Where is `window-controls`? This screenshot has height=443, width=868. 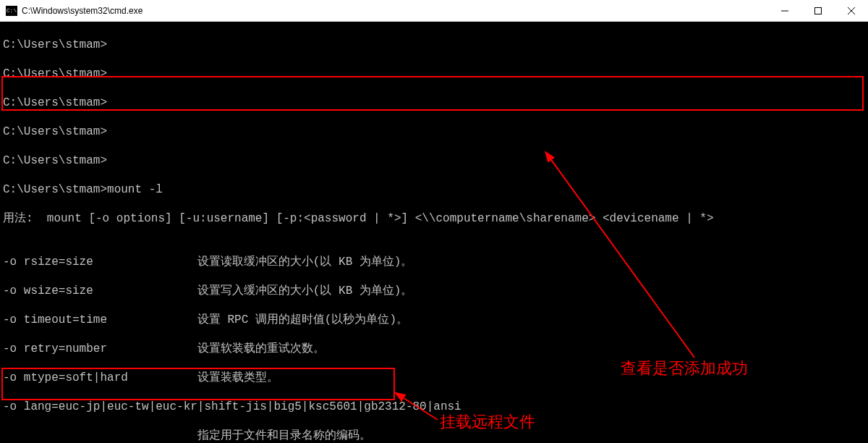
window-controls is located at coordinates (818, 10).